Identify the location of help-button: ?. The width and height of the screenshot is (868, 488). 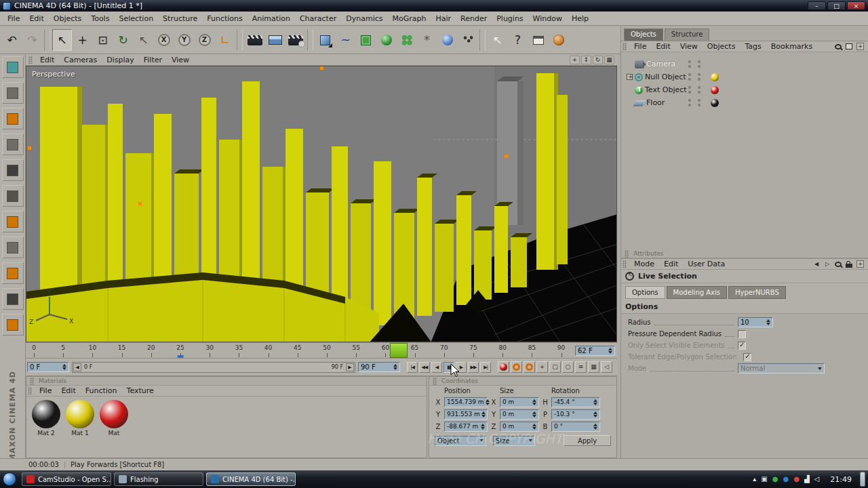
(518, 40).